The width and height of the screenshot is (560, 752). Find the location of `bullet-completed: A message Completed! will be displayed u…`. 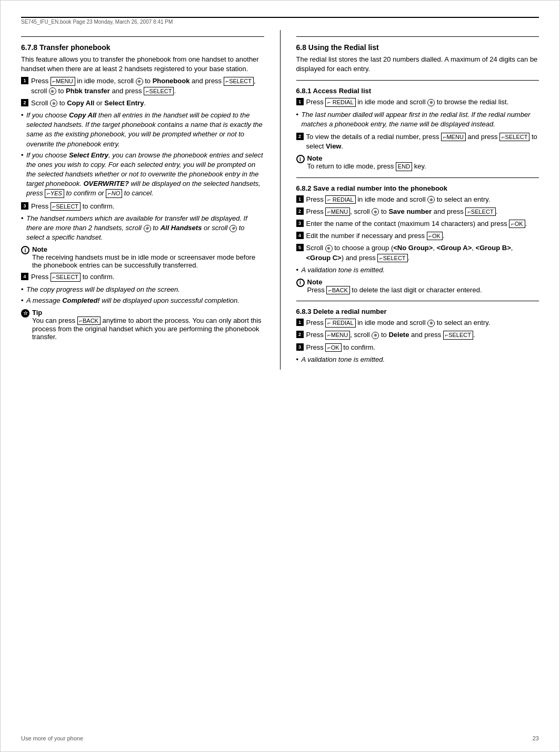

bullet-completed: A message Completed! will be displayed u… is located at coordinates (143, 301).